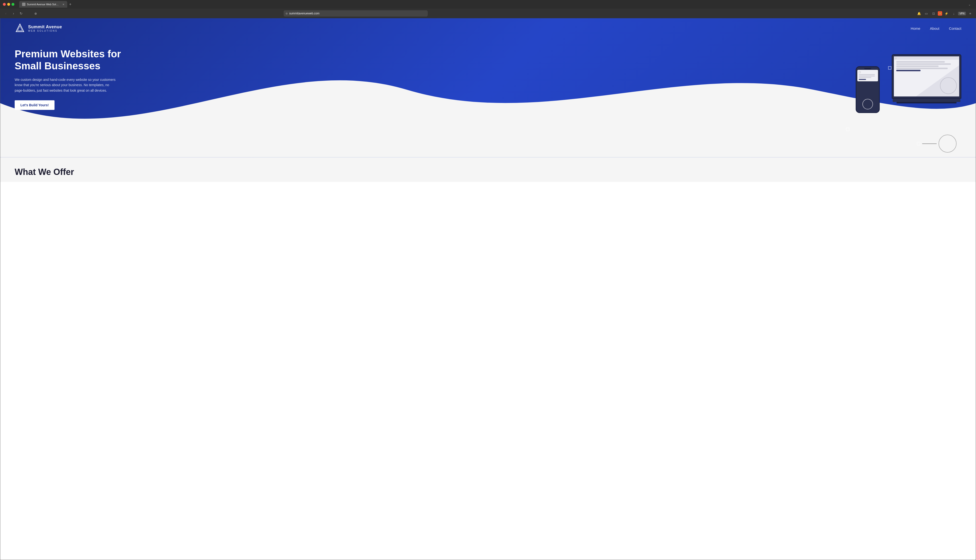 Image resolution: width=976 pixels, height=560 pixels. What do you see at coordinates (940, 13) in the screenshot?
I see `brave-shield-icon: 🦁` at bounding box center [940, 13].